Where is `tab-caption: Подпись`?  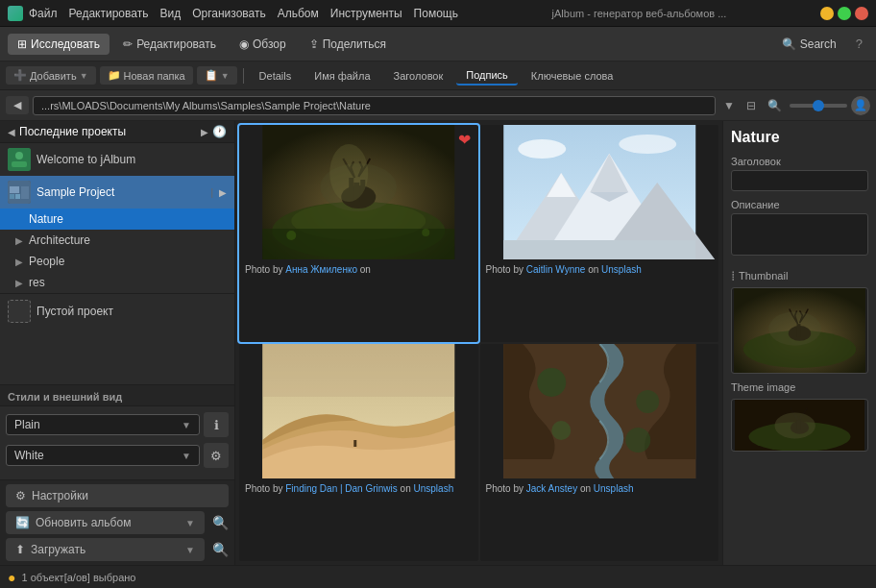 tab-caption: Подпись is located at coordinates (487, 76).